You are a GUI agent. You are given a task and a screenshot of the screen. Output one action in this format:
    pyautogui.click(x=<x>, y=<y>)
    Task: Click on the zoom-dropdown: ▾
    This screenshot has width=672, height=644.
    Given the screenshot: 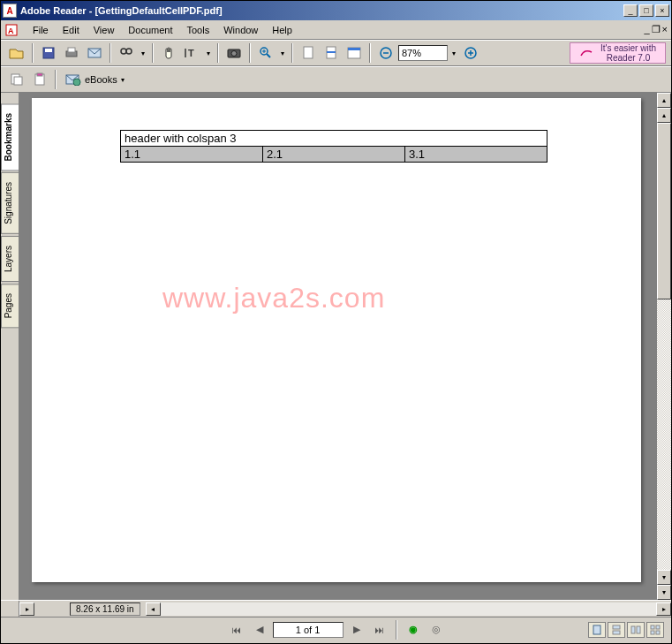 What is the action you would take?
    pyautogui.click(x=283, y=53)
    